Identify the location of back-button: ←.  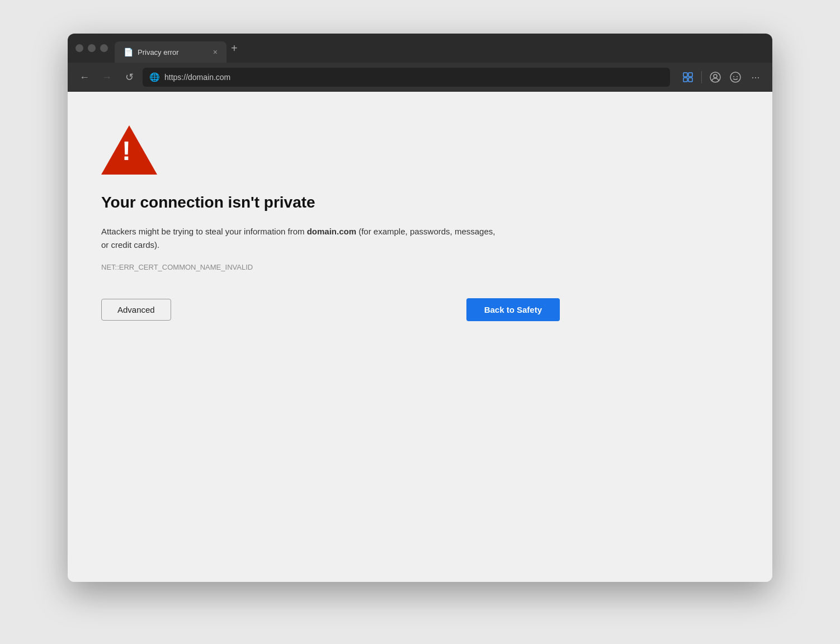
(84, 77).